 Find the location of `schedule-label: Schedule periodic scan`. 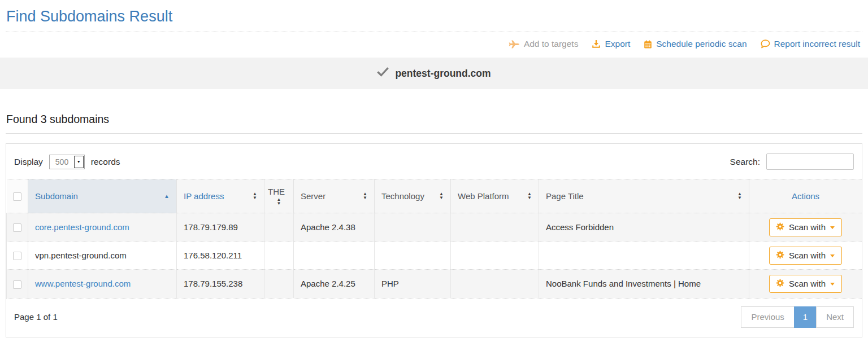

schedule-label: Schedule periodic scan is located at coordinates (701, 44).